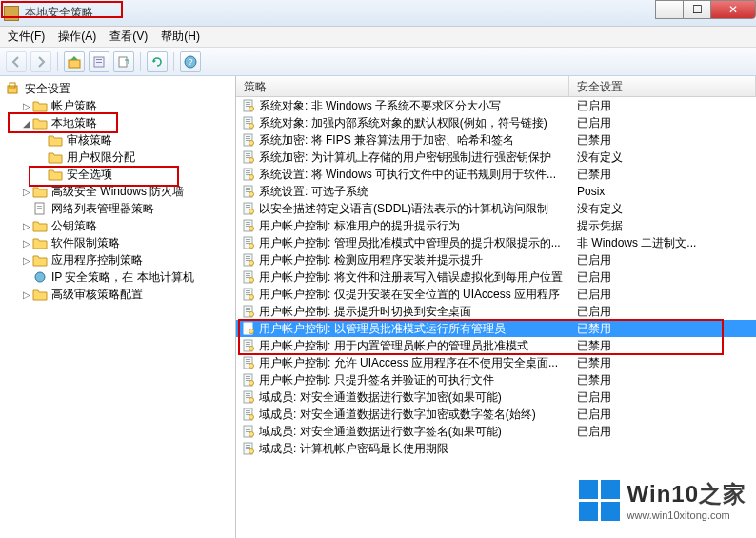 This screenshot has height=538, width=756. Describe the element at coordinates (496, 277) in the screenshot. I see `policy-row: 用户帐户控制: 将文件和注册表写入错误虚拟化到每用户位置已启用` at that location.